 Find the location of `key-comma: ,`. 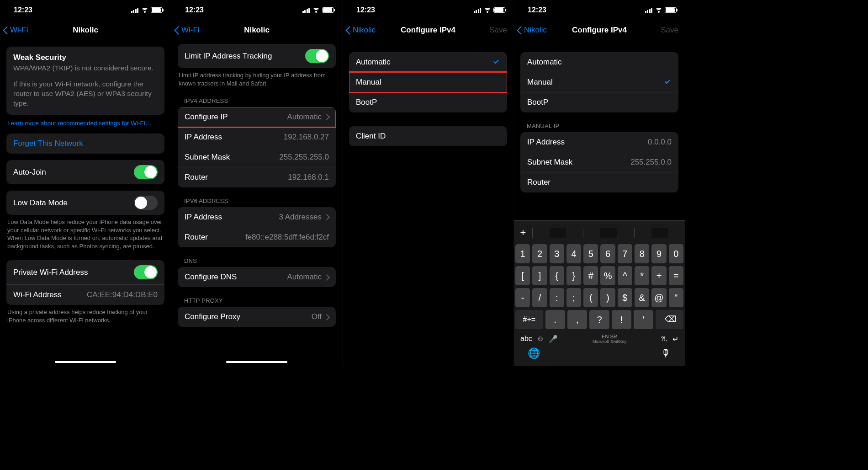

key-comma: , is located at coordinates (577, 320).